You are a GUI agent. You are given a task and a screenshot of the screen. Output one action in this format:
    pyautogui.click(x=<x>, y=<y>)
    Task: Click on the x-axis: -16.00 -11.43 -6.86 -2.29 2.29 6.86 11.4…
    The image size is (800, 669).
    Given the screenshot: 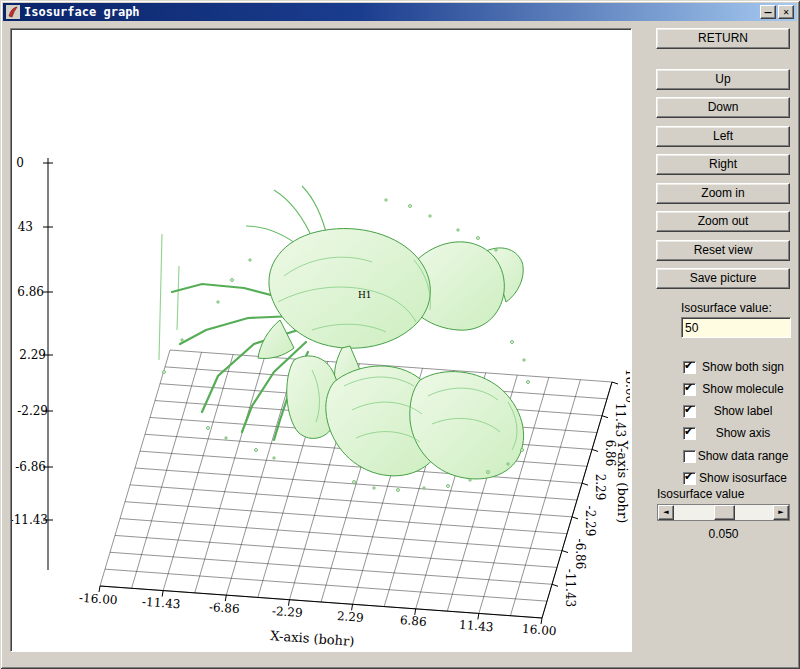 What is the action you would take?
    pyautogui.click(x=318, y=618)
    